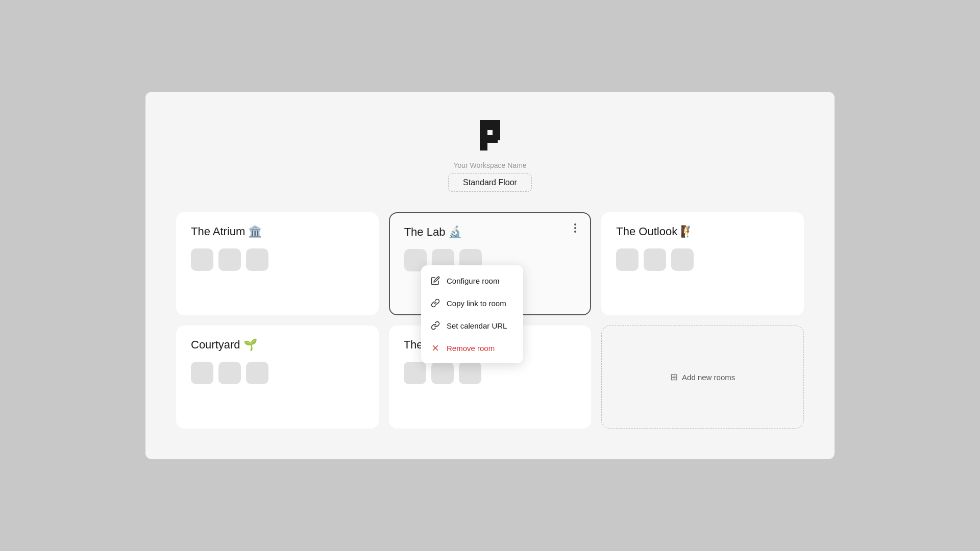  What do you see at coordinates (278, 232) in the screenshot?
I see `room-title-atrium: The Atrium 🏛️` at bounding box center [278, 232].